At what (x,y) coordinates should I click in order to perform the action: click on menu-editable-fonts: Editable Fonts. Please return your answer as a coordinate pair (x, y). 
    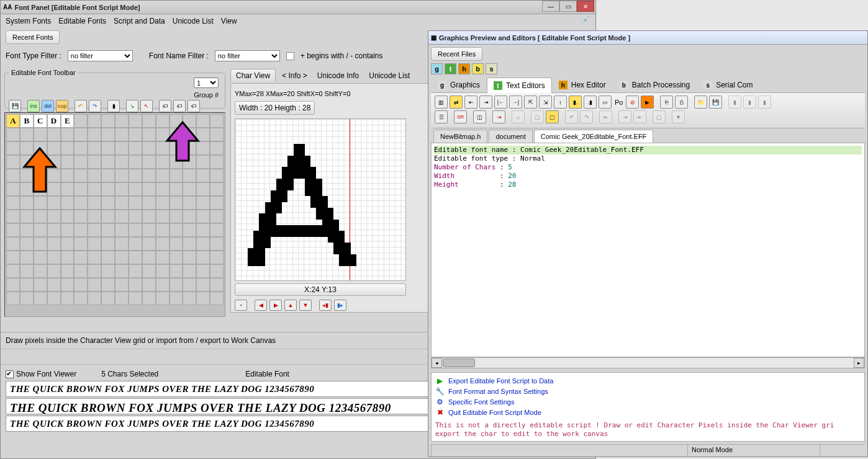
    Looking at the image, I should click on (82, 21).